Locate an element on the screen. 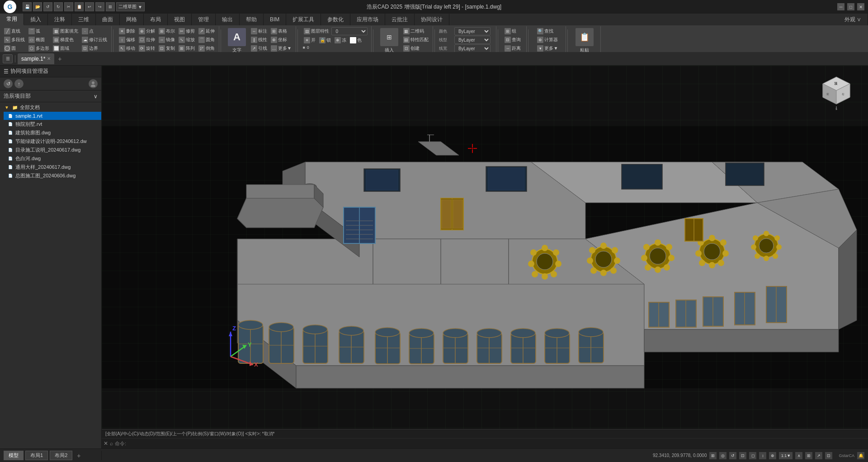 This screenshot has height=462, width=868. tool-查询: ⊟查询 is located at coordinates (513, 40).